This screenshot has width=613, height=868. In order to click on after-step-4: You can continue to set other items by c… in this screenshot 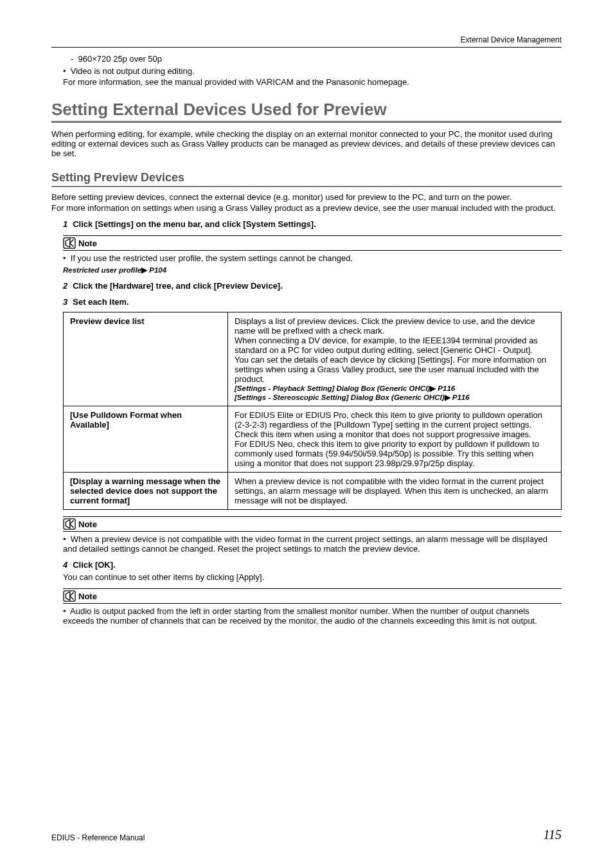, I will do `click(312, 577)`.